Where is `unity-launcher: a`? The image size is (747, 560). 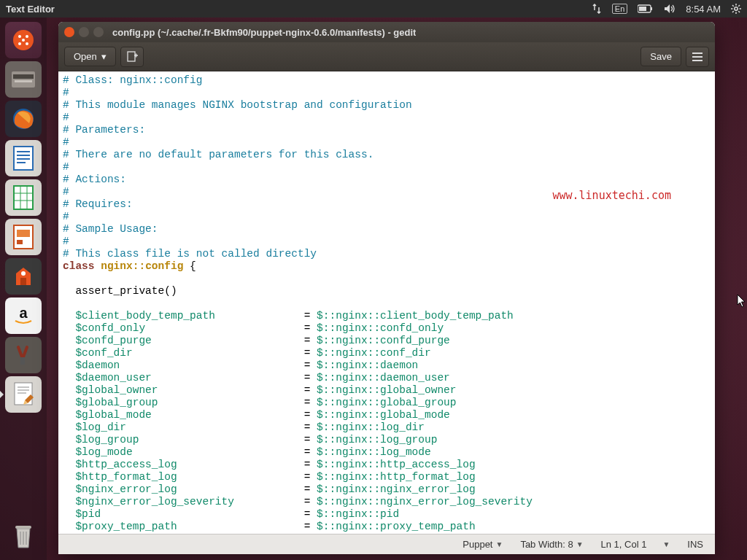
unity-launcher: a is located at coordinates (23, 289).